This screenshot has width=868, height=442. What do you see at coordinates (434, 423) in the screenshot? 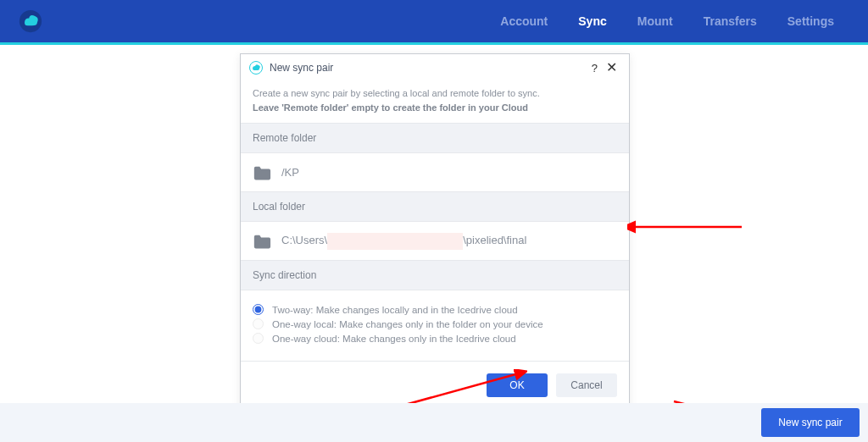
I see `bottom-strip` at bounding box center [434, 423].